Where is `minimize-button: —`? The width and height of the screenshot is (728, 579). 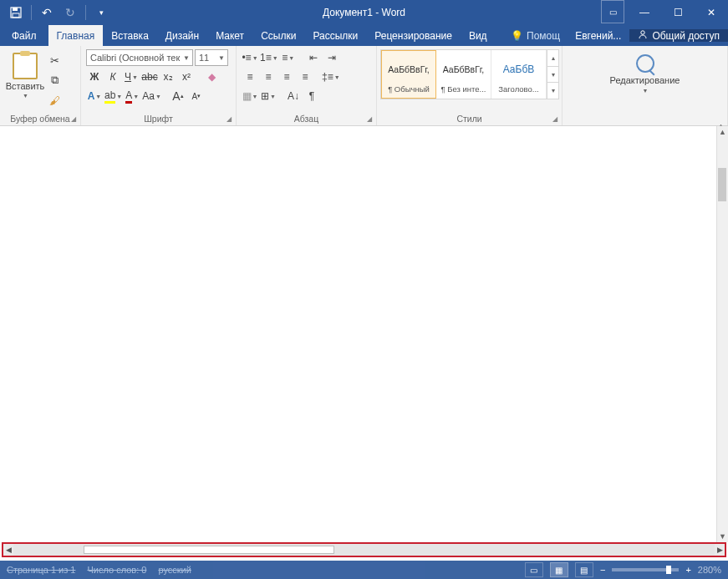 minimize-button: — is located at coordinates (644, 13).